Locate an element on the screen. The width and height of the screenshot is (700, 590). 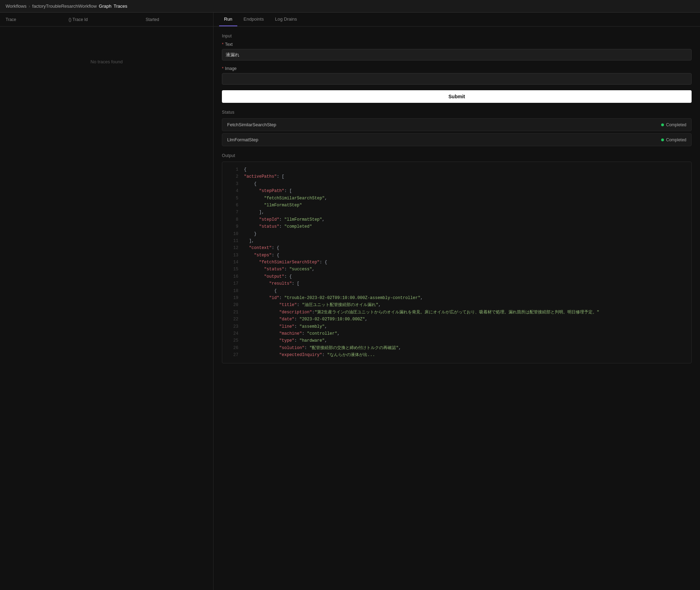
code-line: 14 "fetchSimilarSearchStep": { is located at coordinates (457, 262).